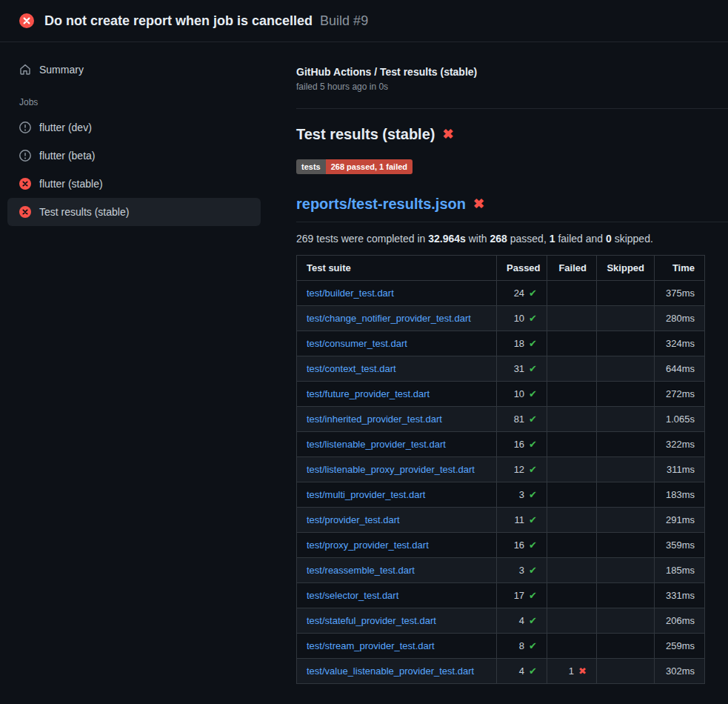 The width and height of the screenshot is (728, 704). What do you see at coordinates (522, 369) in the screenshot?
I see `passed-cell: 31✔` at bounding box center [522, 369].